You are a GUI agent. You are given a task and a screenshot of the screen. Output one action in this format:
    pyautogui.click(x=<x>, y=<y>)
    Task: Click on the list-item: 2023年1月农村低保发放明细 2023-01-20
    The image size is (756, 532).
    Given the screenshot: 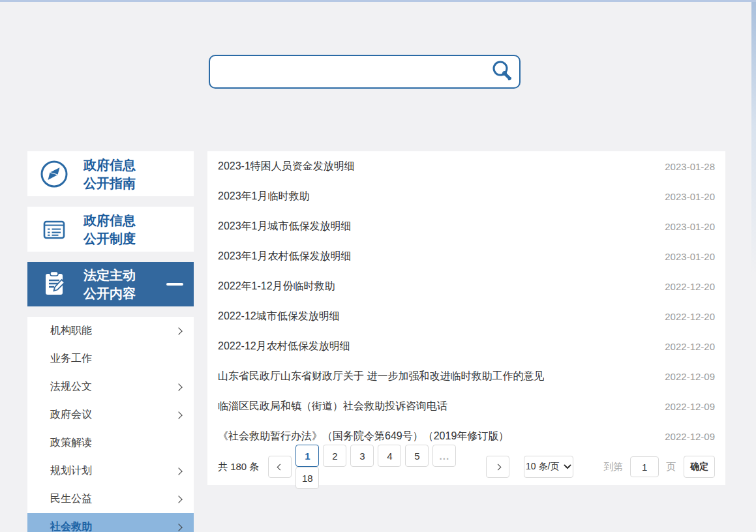 What is the action you would take?
    pyautogui.click(x=466, y=256)
    